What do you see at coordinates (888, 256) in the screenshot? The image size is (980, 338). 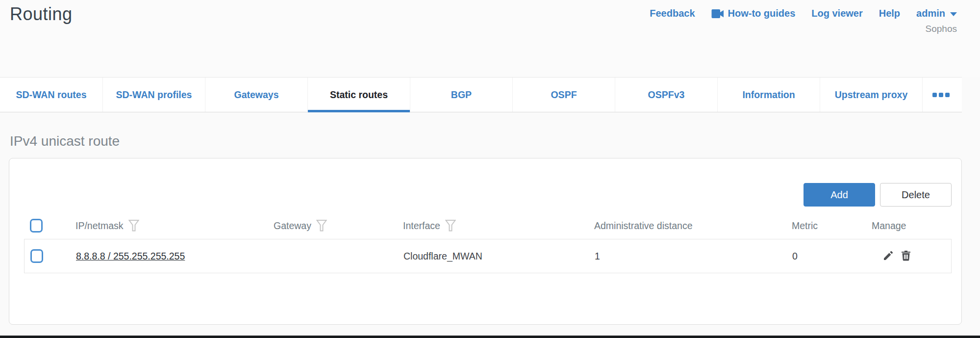 I see `edit-button` at bounding box center [888, 256].